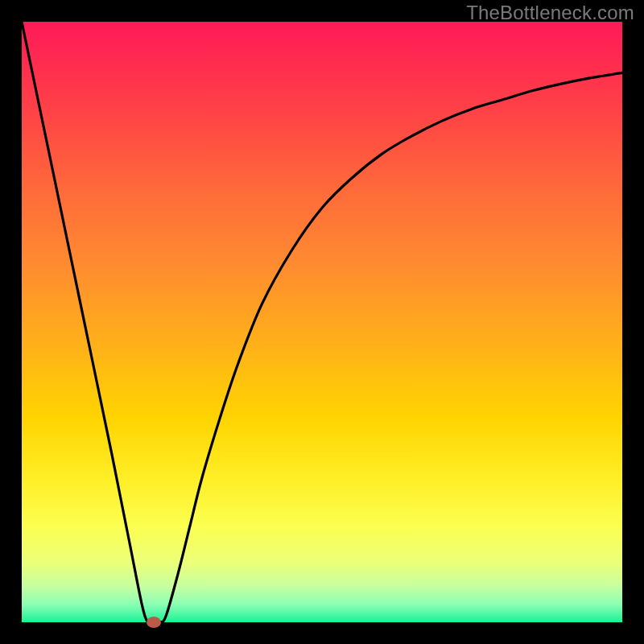  What do you see at coordinates (551, 13) in the screenshot?
I see `watermark-text: TheBottleneck.com` at bounding box center [551, 13].